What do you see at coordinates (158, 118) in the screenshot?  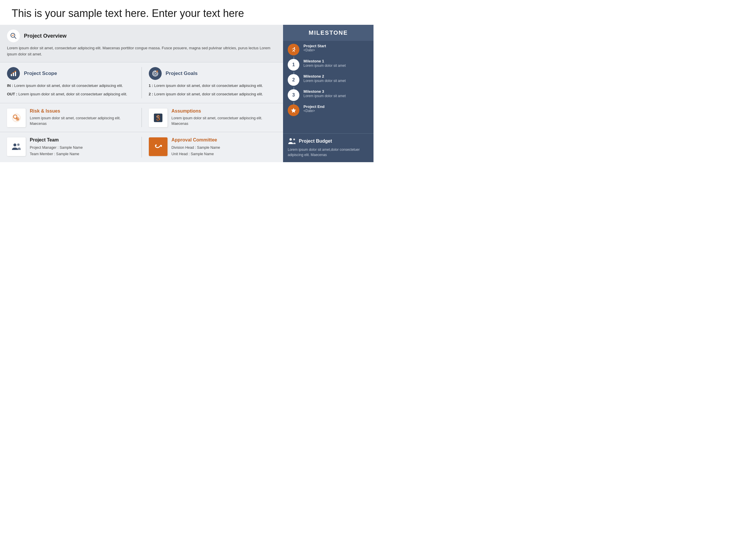 I see `assumptions-icon-box` at bounding box center [158, 118].